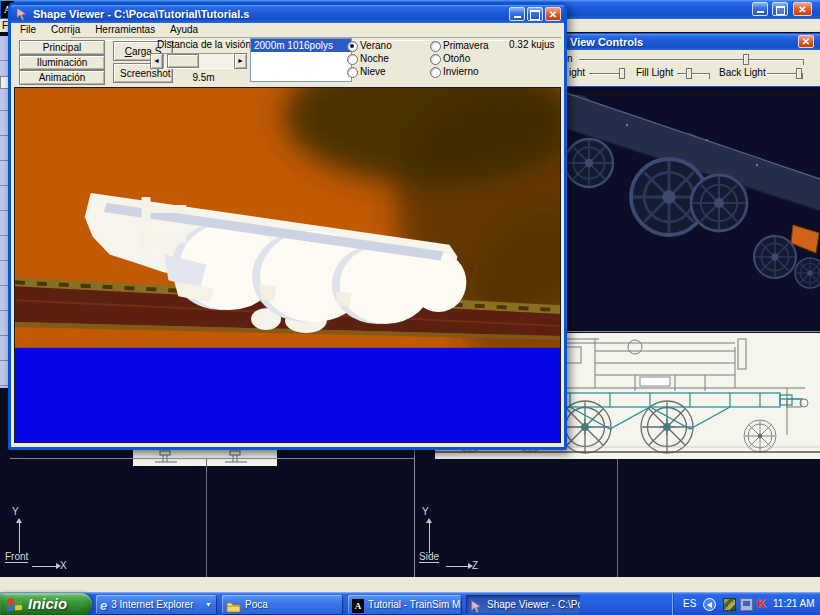 The height and width of the screenshot is (615, 820). I want to click on tray-display-icon, so click(746, 604).